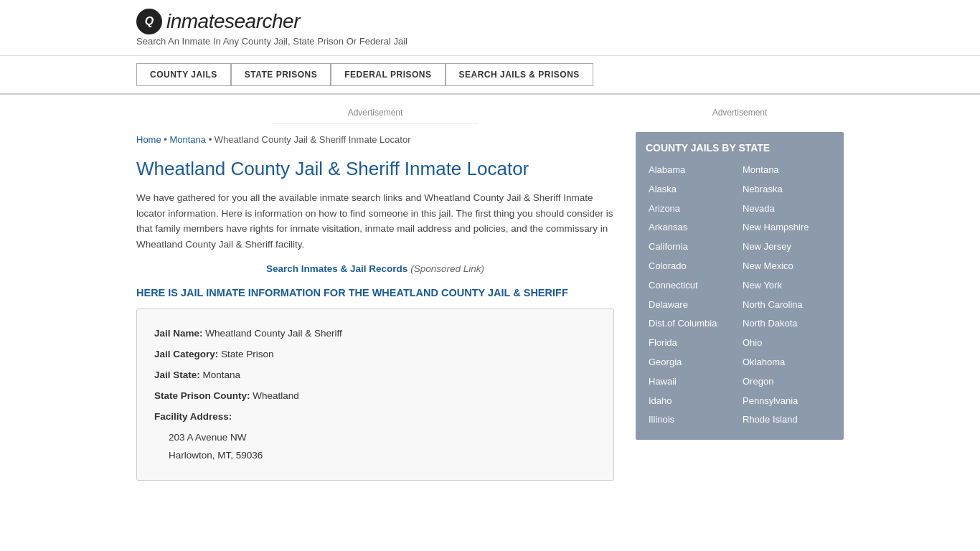 The width and height of the screenshot is (980, 551). I want to click on page-description: We have gathered for you all the availab…, so click(375, 221).